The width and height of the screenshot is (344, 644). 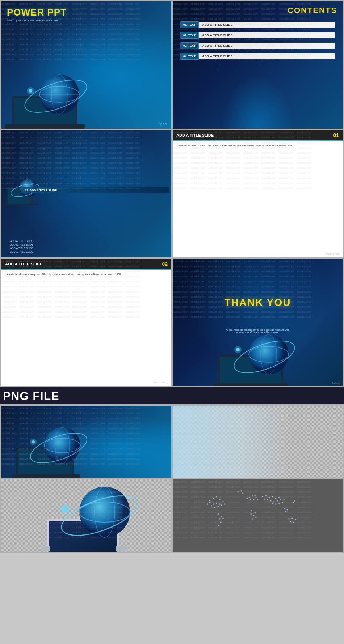 I want to click on slide-01-title: ADD A TITLE SLIDE, so click(x=195, y=135).